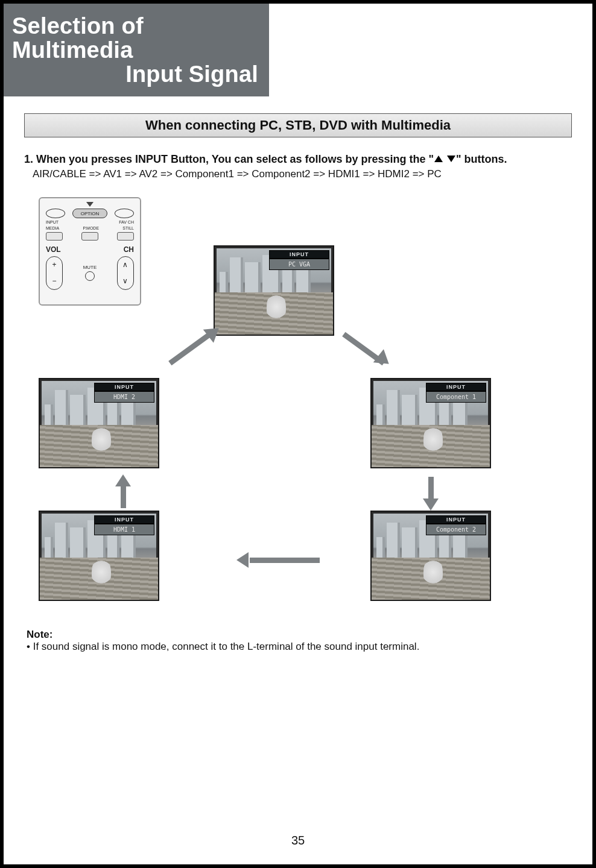 Image resolution: width=596 pixels, height=868 pixels. Describe the element at coordinates (127, 222) in the screenshot. I see `remote-favch-label: FAV CH` at that location.